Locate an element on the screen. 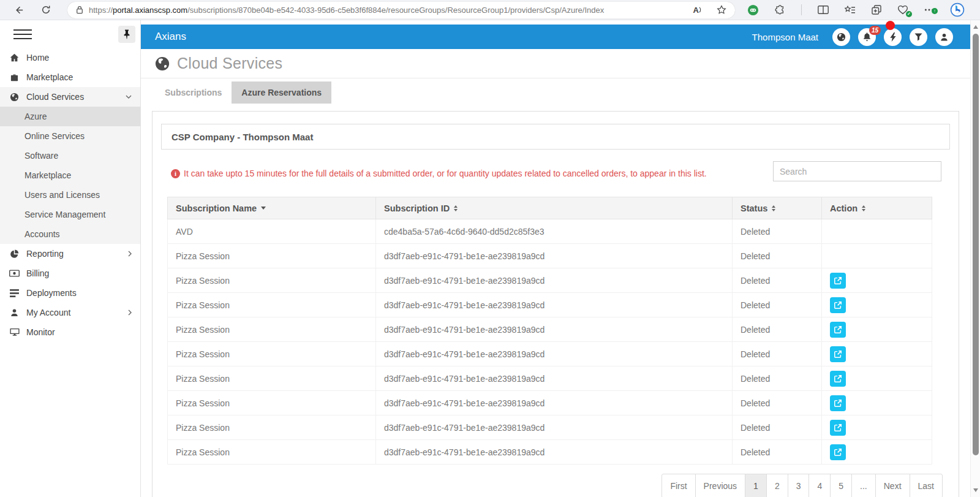  sidebar-pin-button is located at coordinates (127, 34).